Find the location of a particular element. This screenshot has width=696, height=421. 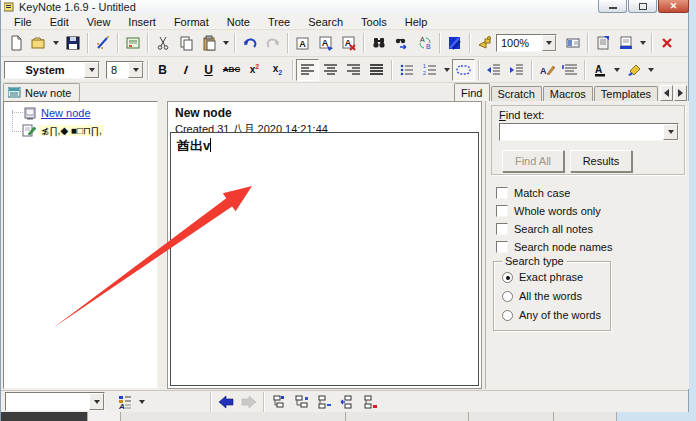

menu-view: View is located at coordinates (99, 22).